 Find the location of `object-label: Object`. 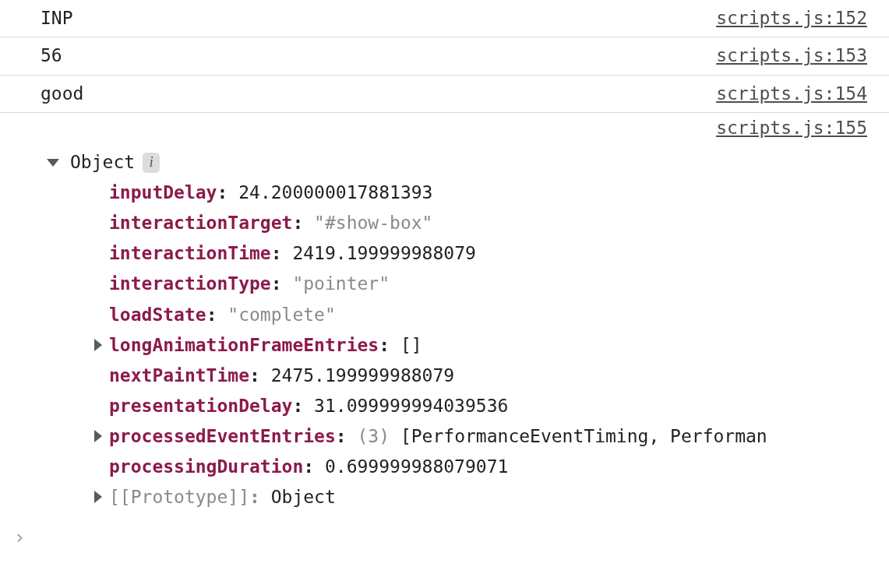

object-label: Object is located at coordinates (103, 162).